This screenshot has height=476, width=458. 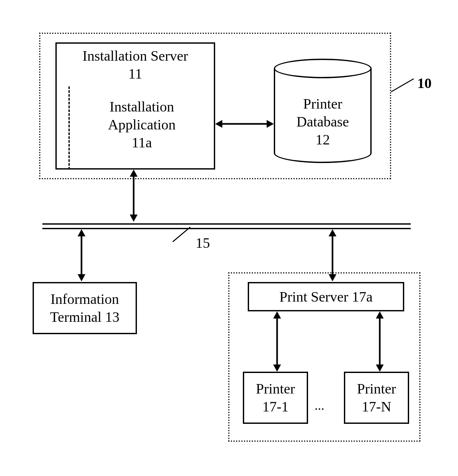 I want to click on installation-server-ref: 11, so click(x=135, y=74).